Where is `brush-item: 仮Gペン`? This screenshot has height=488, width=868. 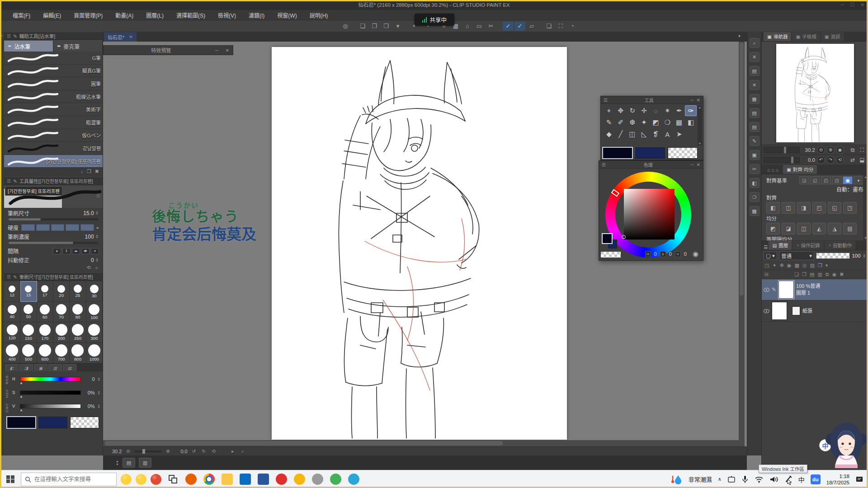
brush-item: 仮Gペン is located at coordinates (53, 136).